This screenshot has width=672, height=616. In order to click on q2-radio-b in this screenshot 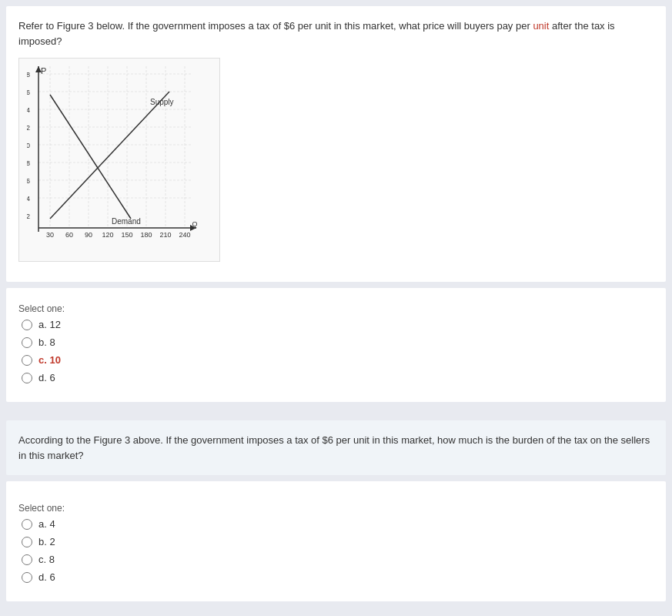, I will do `click(27, 542)`.